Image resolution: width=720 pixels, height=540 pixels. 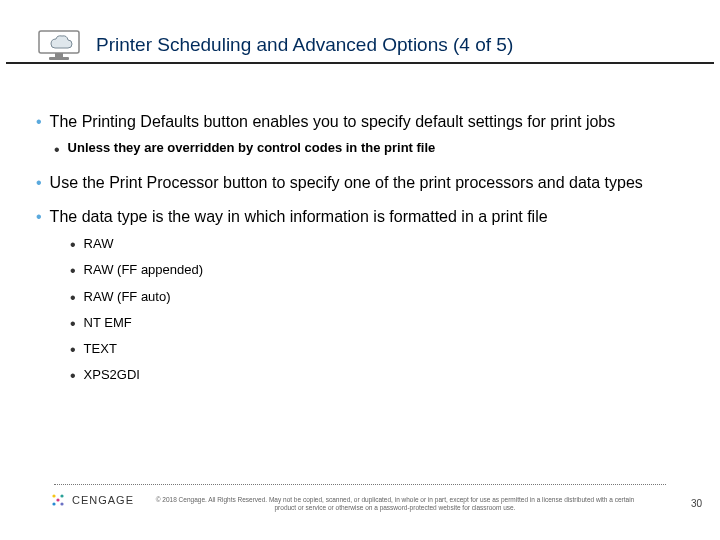 I want to click on bullet-text: Use the Print Processor button to specif…, so click(x=346, y=183).